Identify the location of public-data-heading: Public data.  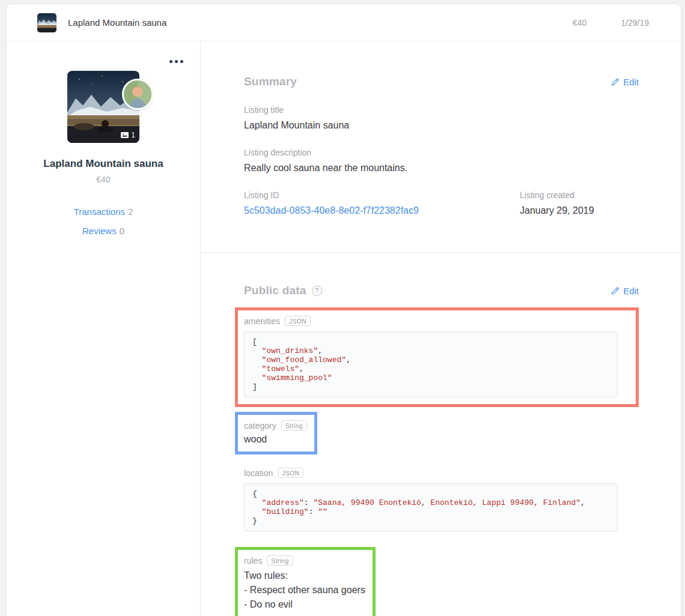
(275, 291).